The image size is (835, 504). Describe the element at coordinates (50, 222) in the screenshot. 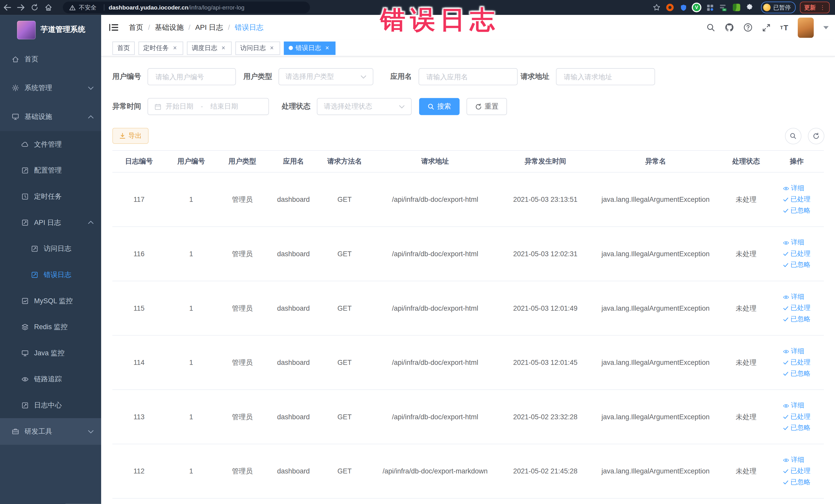

I see `sidebar-item-api-log: API 日志` at that location.